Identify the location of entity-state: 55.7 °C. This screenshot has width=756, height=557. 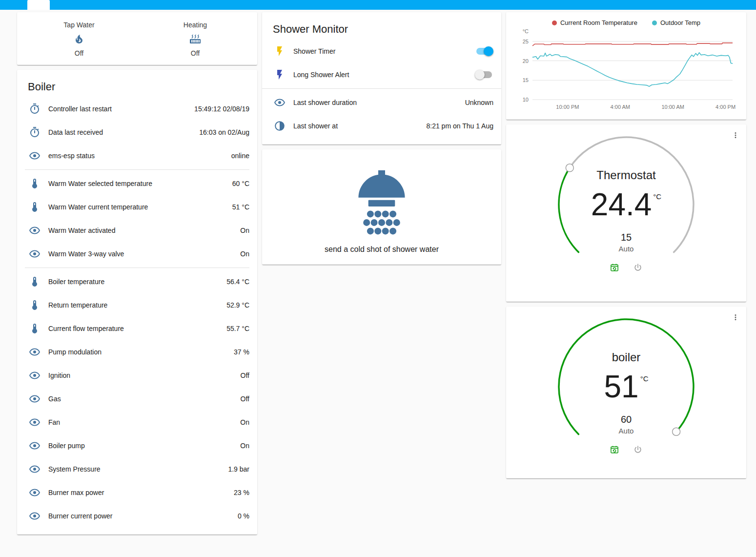
(238, 329).